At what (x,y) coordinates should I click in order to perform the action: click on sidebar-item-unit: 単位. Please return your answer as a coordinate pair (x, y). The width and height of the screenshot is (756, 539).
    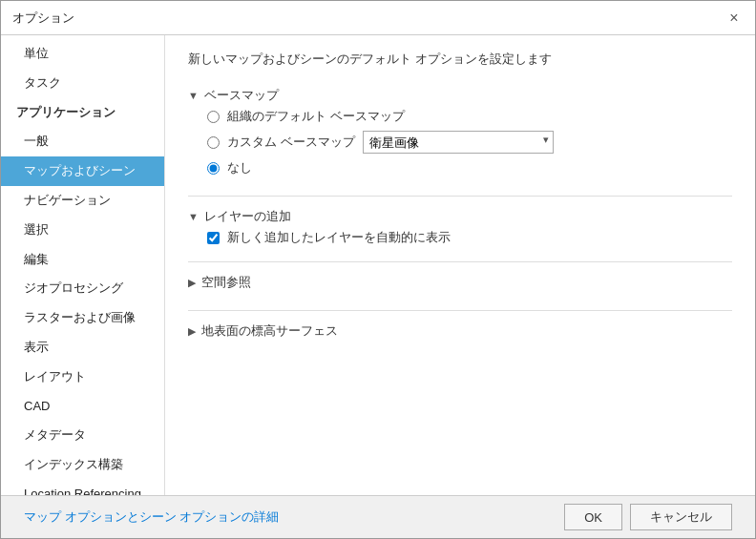
    Looking at the image, I should click on (82, 53).